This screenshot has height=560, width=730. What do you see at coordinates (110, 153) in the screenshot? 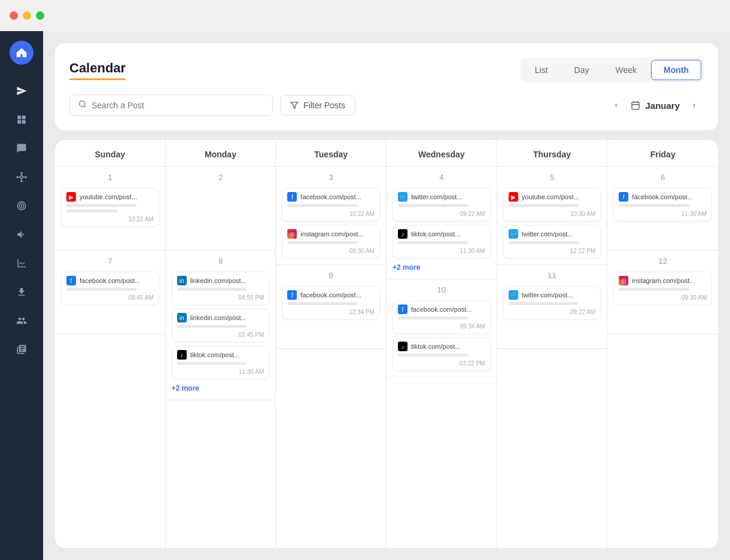
I see `col-header-sunday: Sunday` at bounding box center [110, 153].